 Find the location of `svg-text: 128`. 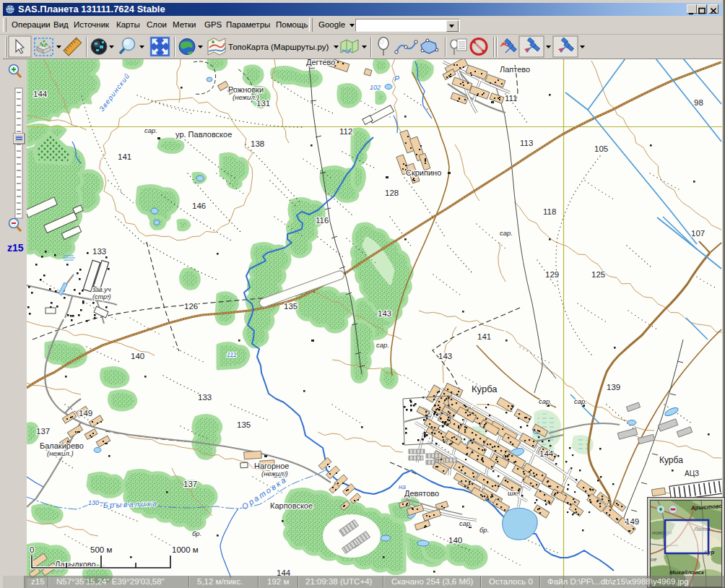

svg-text: 128 is located at coordinates (391, 193).